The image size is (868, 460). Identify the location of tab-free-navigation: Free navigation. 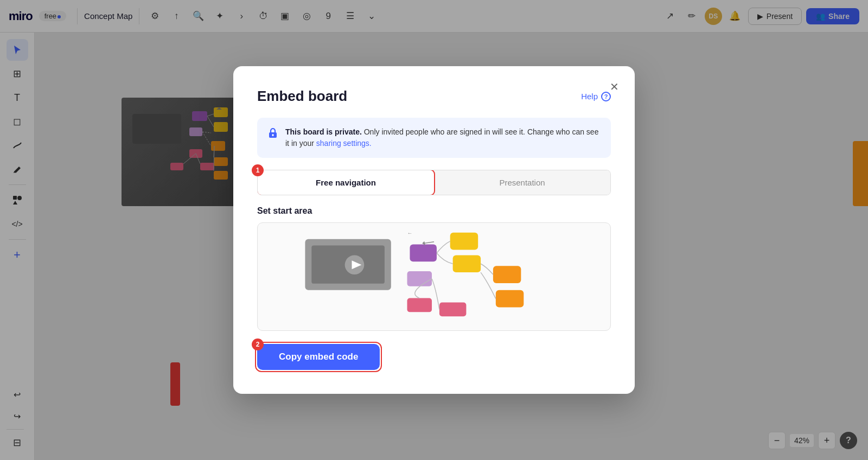
(346, 182).